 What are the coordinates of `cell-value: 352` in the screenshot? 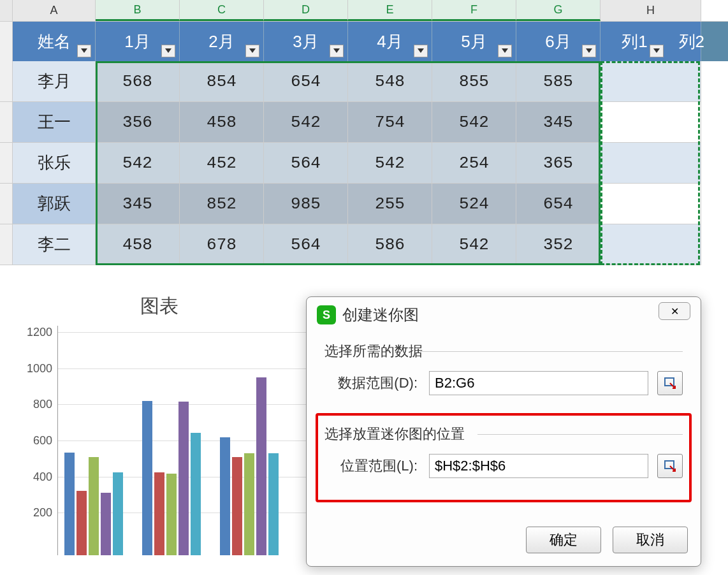 It's located at (558, 245).